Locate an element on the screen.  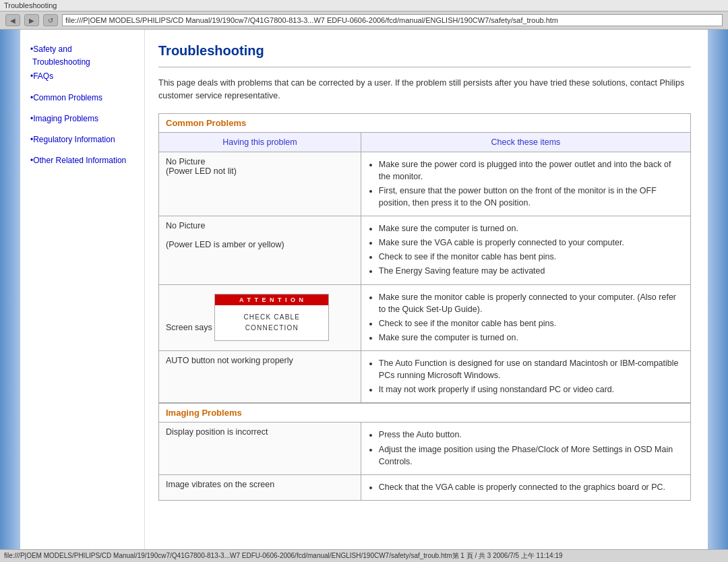
page-title: Troubleshooting is located at coordinates (425, 51).